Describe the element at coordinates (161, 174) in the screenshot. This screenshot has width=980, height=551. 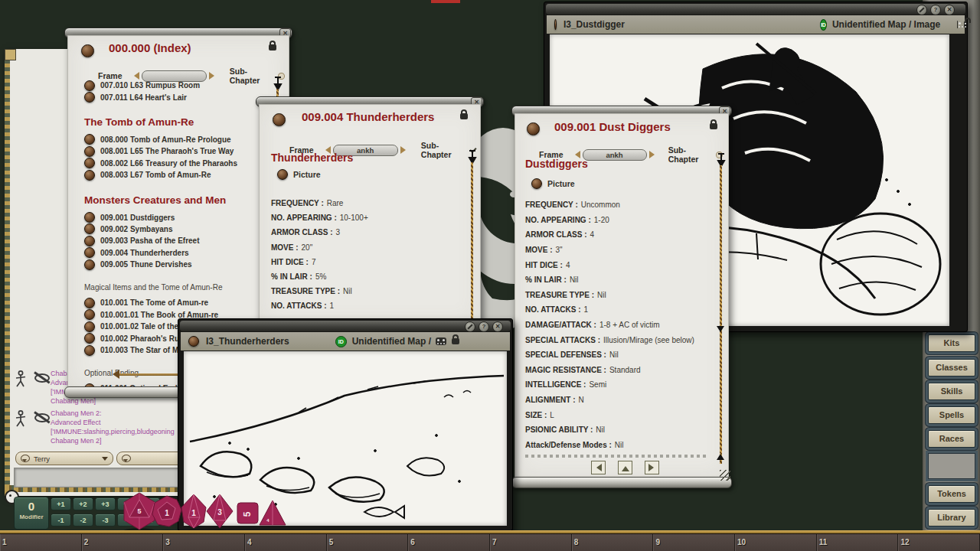
I see `index-entry: 008.003 L67 Tomb of Amun-Re` at that location.